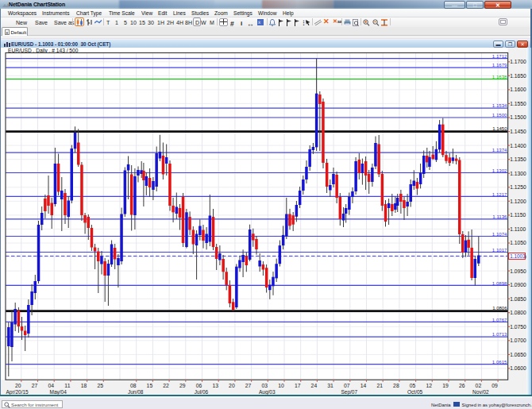 The width and height of the screenshot is (532, 409). Describe the element at coordinates (518, 214) in the screenshot. I see `svg-text: 1.1150` at that location.